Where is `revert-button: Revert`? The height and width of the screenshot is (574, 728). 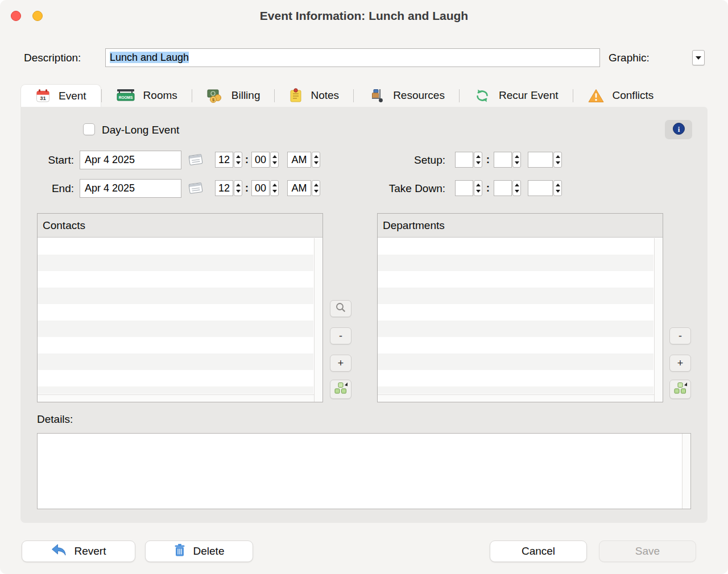
revert-button: Revert is located at coordinates (78, 551).